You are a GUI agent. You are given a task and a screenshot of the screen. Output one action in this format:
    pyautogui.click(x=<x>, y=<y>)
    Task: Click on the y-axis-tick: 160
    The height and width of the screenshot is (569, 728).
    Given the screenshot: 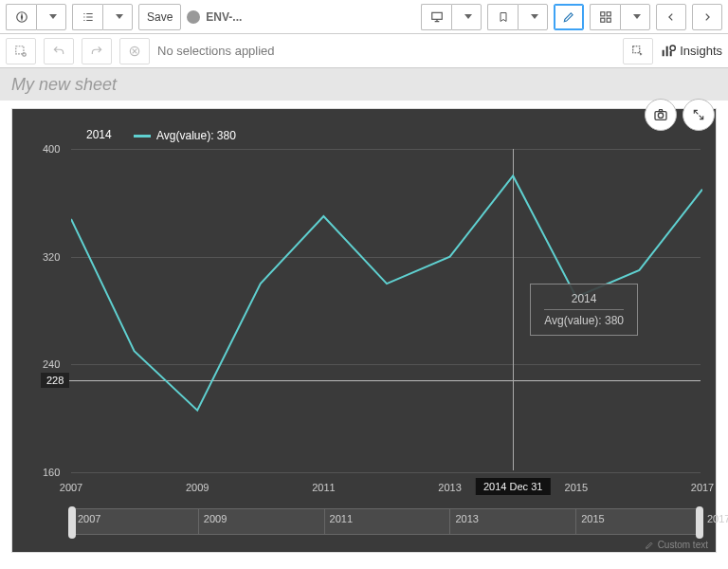 What is the action you would take?
    pyautogui.click(x=51, y=472)
    